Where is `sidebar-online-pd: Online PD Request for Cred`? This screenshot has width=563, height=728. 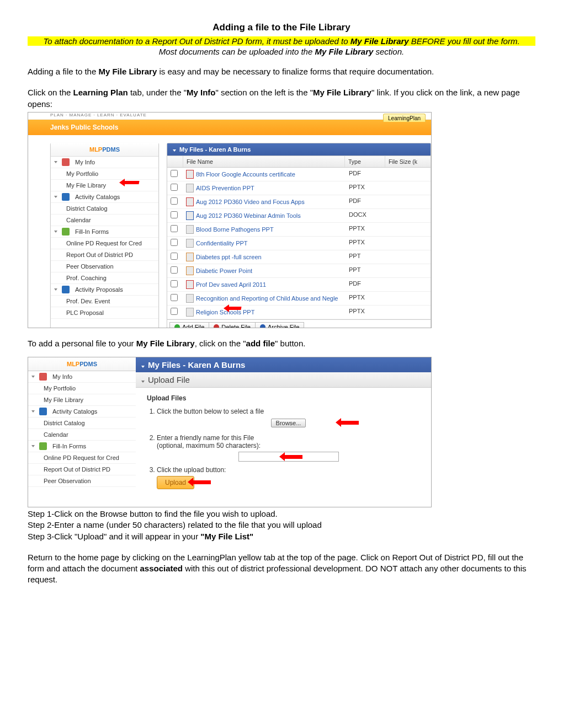 sidebar-online-pd: Online PD Request for Cred is located at coordinates (105, 244).